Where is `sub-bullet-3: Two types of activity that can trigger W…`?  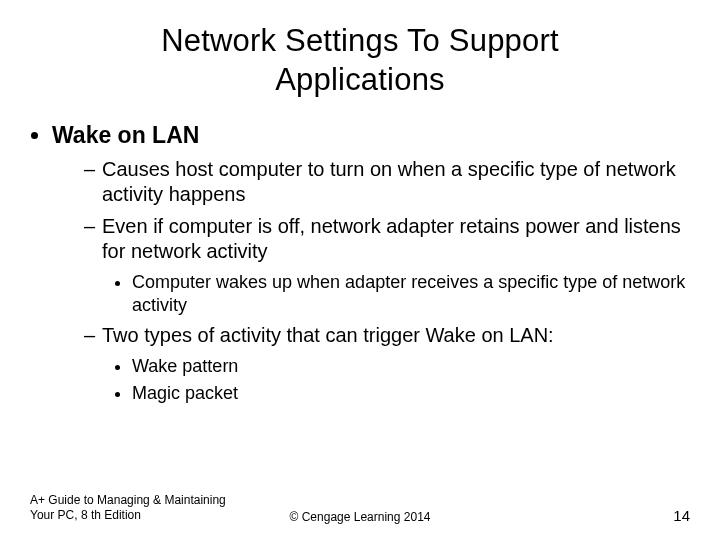
sub-bullet-3: Two types of activity that can trigger W… is located at coordinates (387, 364).